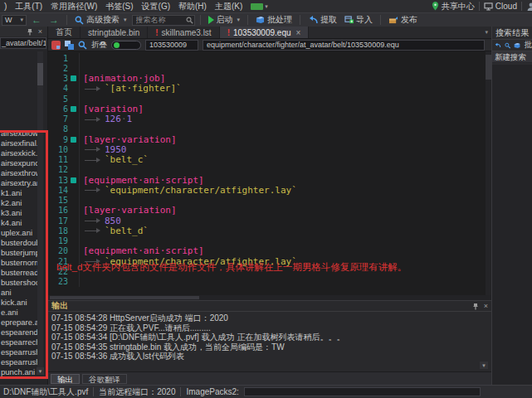 The image size is (532, 398). Describe the element at coordinates (19, 283) in the screenshot. I see `file-list-item: bustershoot.a` at that location.